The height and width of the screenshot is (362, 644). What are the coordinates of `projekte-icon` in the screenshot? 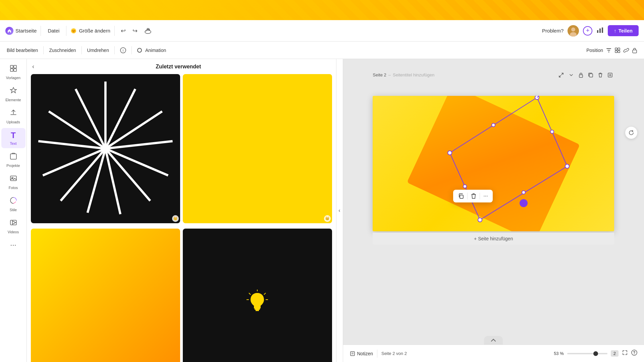 It's located at (13, 157).